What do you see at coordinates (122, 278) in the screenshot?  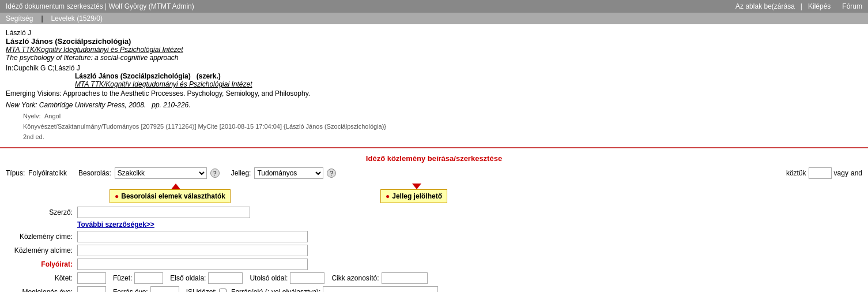 I see `fuzet-label: Füzet:` at bounding box center [122, 278].